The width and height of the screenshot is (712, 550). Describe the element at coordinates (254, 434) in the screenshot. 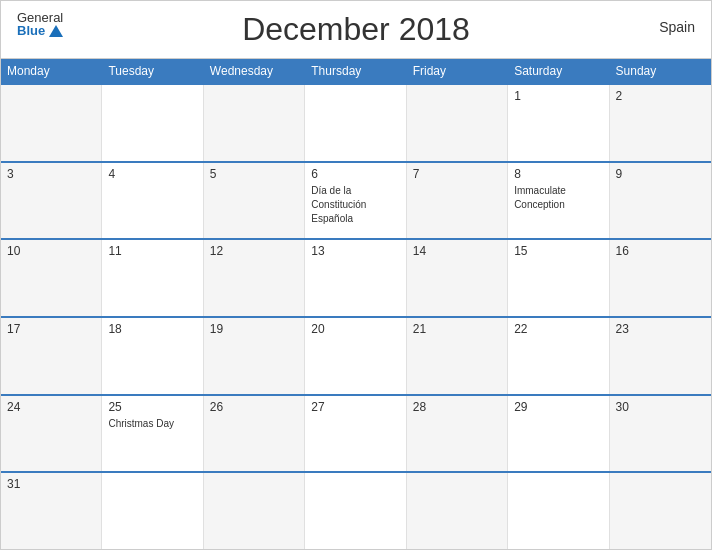

I see `day-cell: 26` at that location.